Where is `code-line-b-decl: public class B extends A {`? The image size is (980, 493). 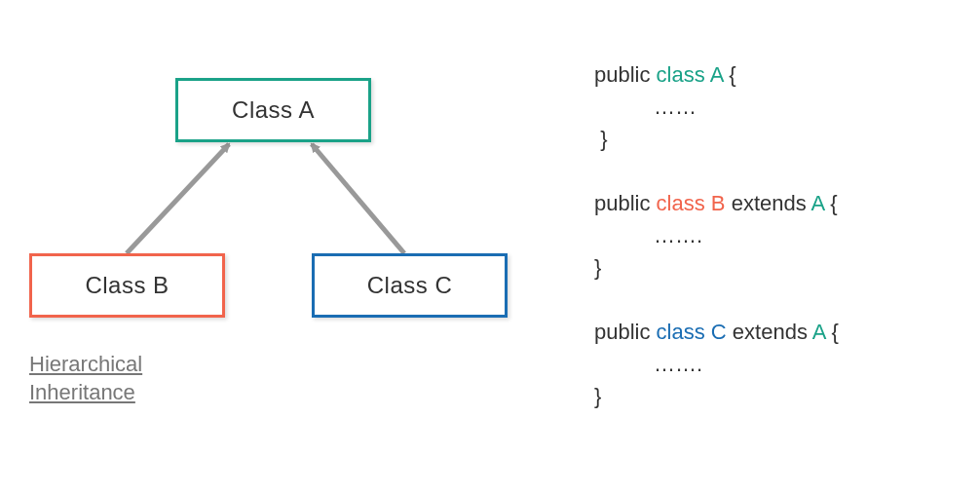 code-line-b-decl: public class B extends A { is located at coordinates (779, 203).